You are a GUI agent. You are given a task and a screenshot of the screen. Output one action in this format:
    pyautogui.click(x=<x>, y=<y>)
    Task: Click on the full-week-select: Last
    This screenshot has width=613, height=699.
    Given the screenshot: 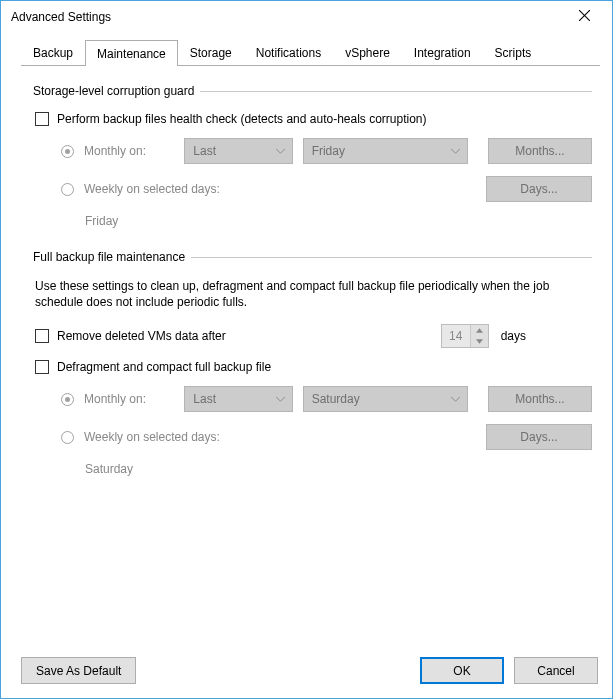 What is the action you would take?
    pyautogui.click(x=238, y=399)
    